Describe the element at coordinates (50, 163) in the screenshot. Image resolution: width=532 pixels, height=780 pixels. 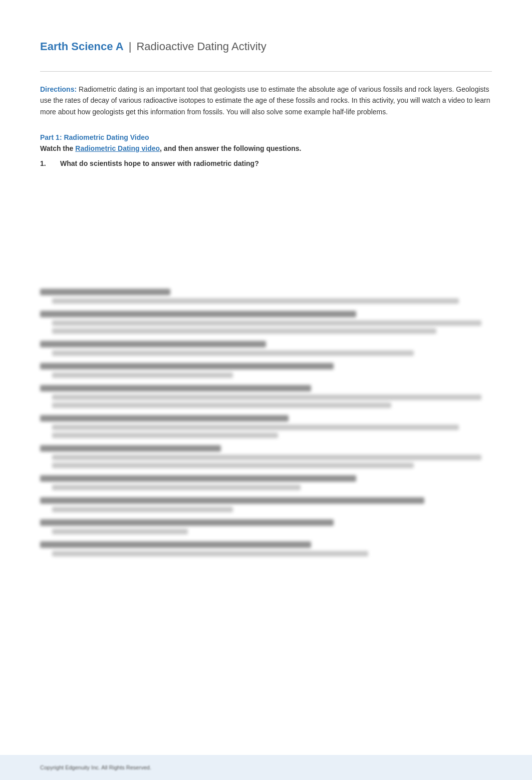
I see `question-number-1: 1.` at that location.